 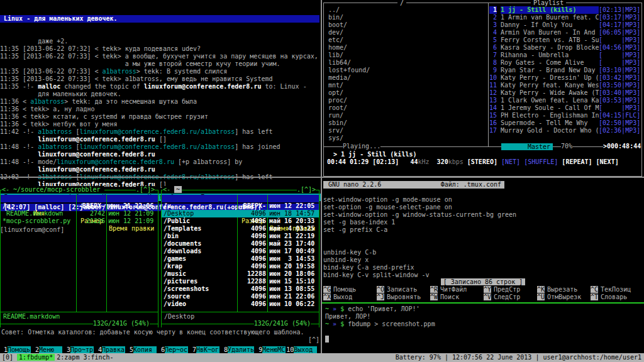 What do you see at coordinates (559, 297) in the screenshot?
I see `nano-shortcut-ctrl-U: ^UОтмВырезк` at bounding box center [559, 297].